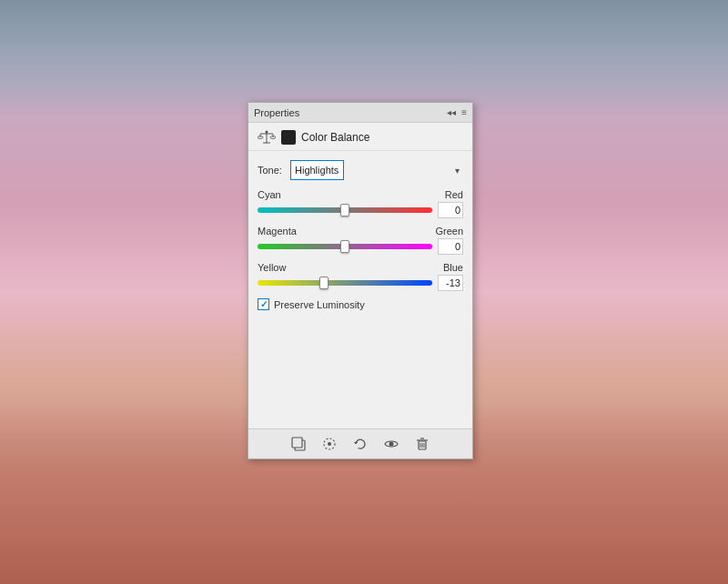  I want to click on collapse-button: ◂◂, so click(451, 113).